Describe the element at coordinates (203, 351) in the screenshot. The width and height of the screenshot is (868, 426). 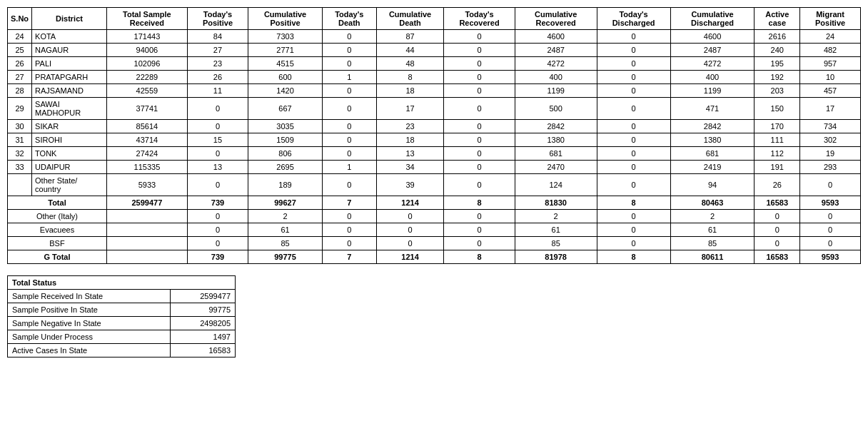
I see `summary-value: 16583` at that location.